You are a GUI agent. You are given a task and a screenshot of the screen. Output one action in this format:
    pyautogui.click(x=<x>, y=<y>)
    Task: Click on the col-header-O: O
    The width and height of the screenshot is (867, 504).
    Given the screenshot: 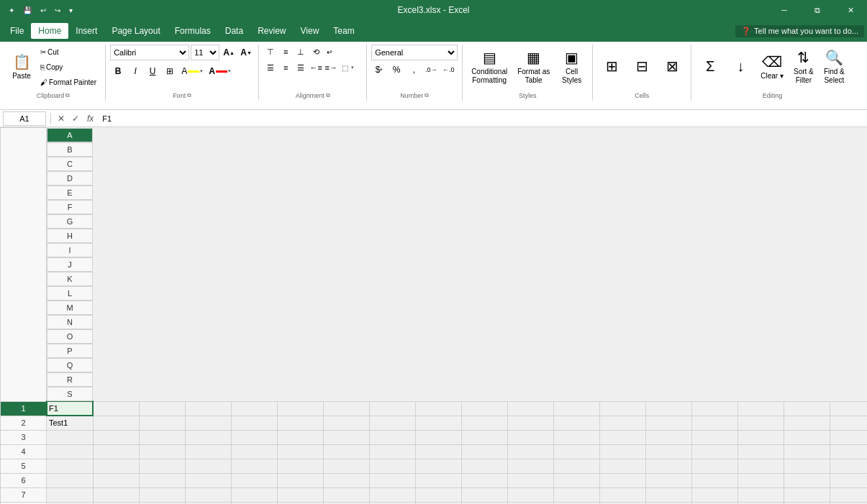 What is the action you would take?
    pyautogui.click(x=70, y=336)
    